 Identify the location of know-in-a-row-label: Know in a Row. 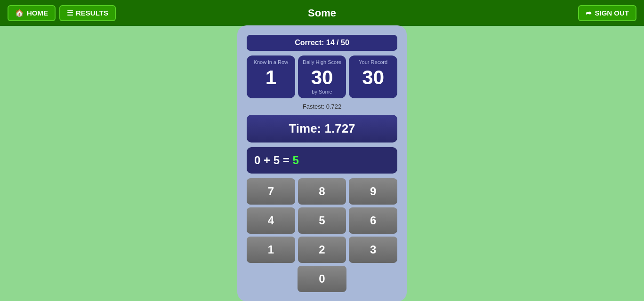
(271, 62).